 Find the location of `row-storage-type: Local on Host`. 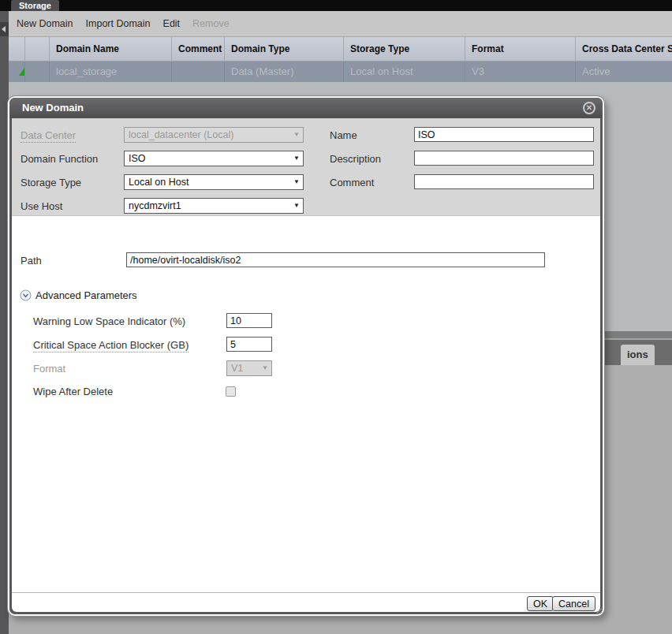

row-storage-type: Local on Host is located at coordinates (405, 72).